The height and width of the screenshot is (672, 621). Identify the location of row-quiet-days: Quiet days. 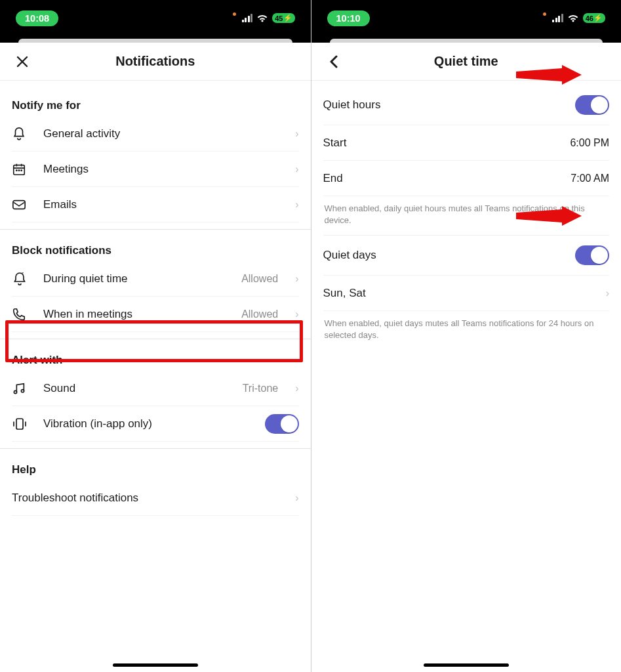
(467, 255).